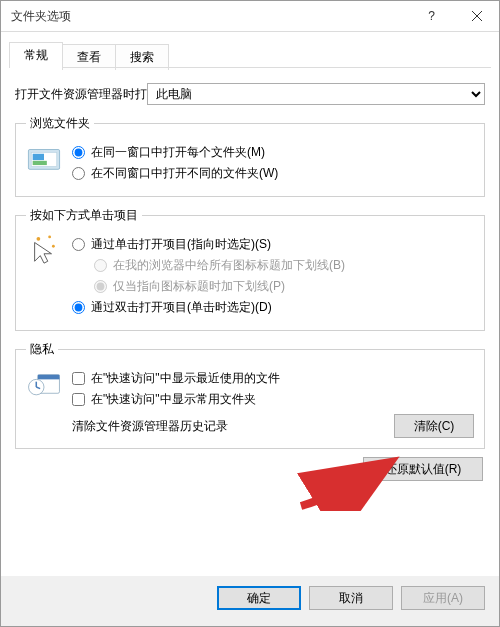  What do you see at coordinates (181, 244) in the screenshot?
I see `radio-single-click-label: 通过单击打开项目(指向时选定)(S)` at bounding box center [181, 244].